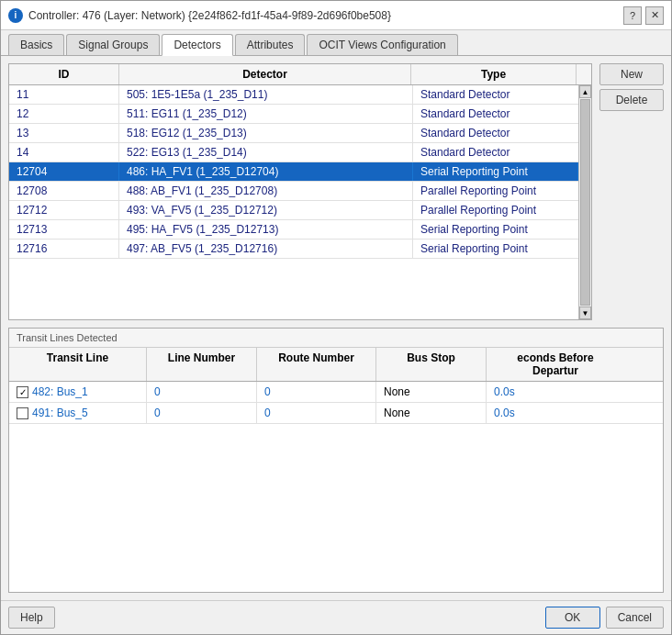 This screenshot has height=635, width=672. I want to click on footer: Help OK Cancel, so click(336, 617).